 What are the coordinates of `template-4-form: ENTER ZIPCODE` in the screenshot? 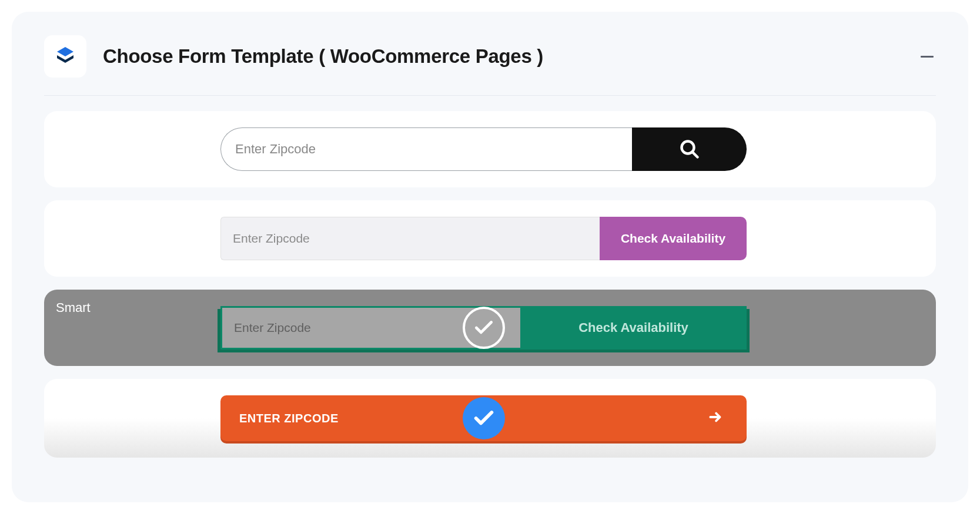 It's located at (483, 418).